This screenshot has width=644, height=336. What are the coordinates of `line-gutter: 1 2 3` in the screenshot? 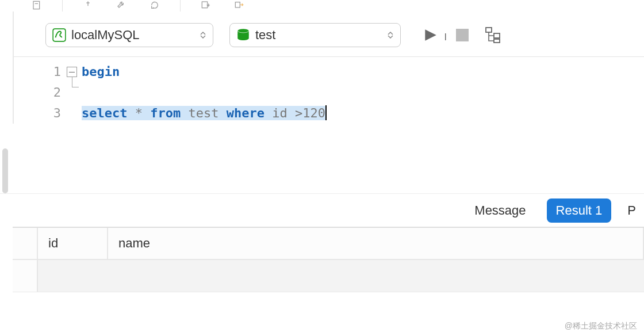 It's located at (40, 90).